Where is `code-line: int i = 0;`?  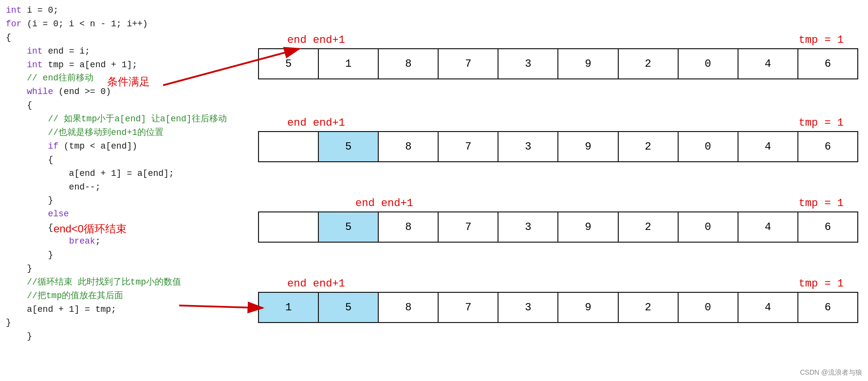 code-line: int i = 0; is located at coordinates (127, 11).